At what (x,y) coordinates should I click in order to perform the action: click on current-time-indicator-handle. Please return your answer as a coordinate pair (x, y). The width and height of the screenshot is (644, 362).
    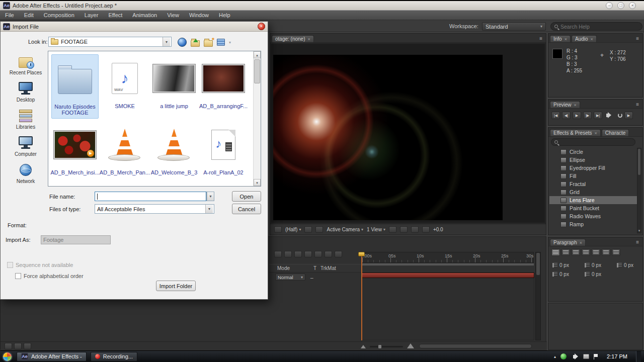
    Looking at the image, I should click on (361, 254).